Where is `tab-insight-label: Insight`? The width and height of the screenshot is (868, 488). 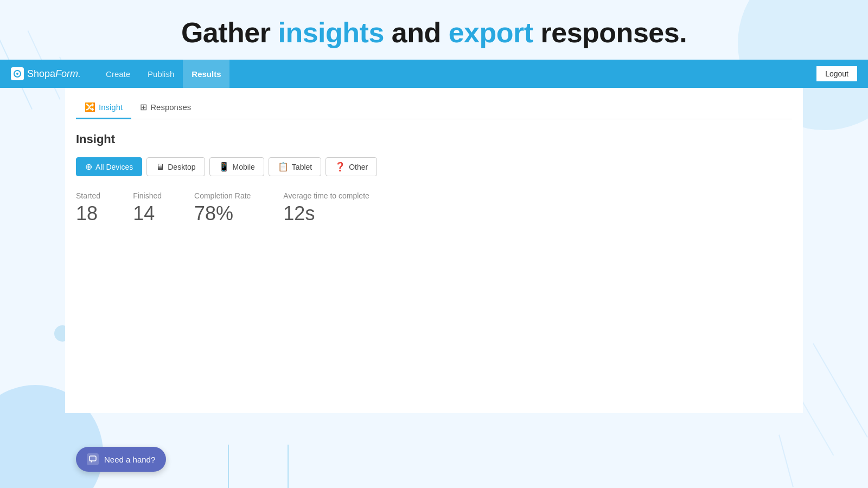 tab-insight-label: Insight is located at coordinates (111, 107).